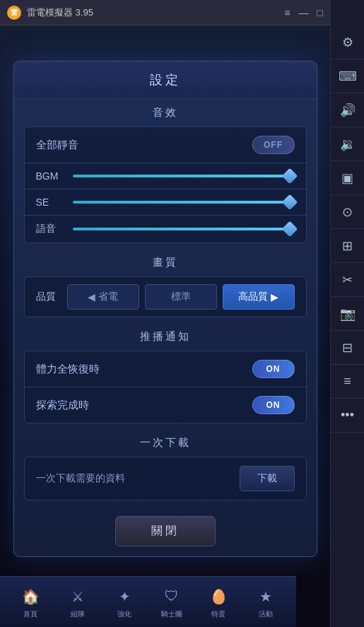 This screenshot has height=627, width=364. What do you see at coordinates (218, 614) in the screenshot?
I see `nav-label-egg: 特蛋` at bounding box center [218, 614].